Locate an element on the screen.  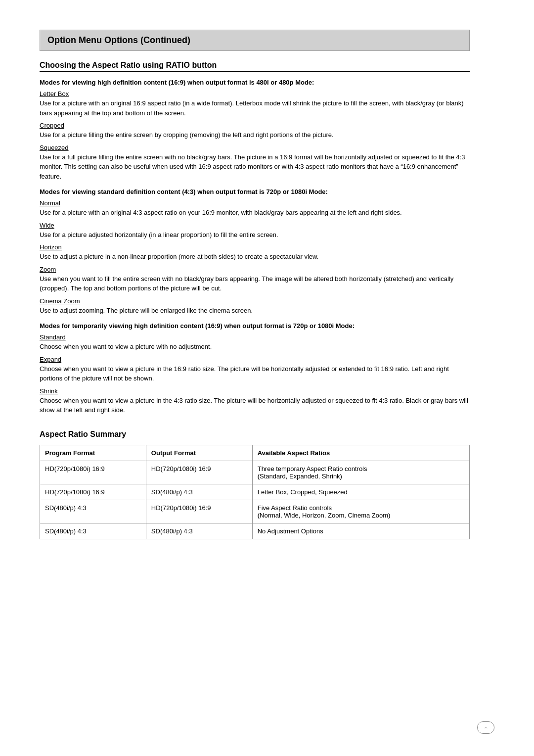
table-row: HD(720p/1080i) 16:9HD(720p/1080i) 16:9Th… is located at coordinates (255, 472).